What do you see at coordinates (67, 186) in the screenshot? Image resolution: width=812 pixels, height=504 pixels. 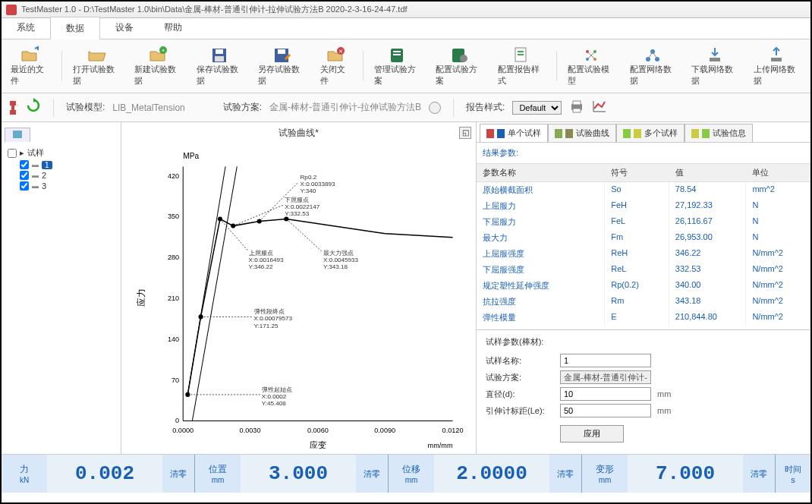 I see `tree-item-3: ▬3` at bounding box center [67, 186].